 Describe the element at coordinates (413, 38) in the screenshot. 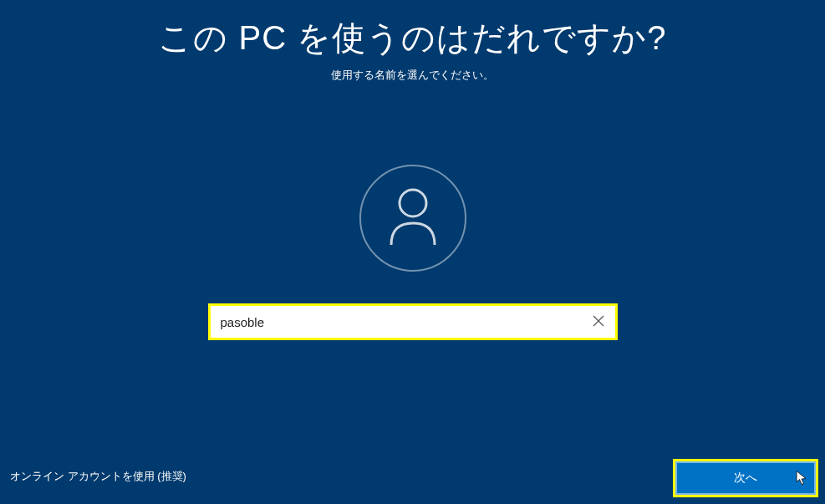

I see `page-title: この PC を使うのはだれですか?` at that location.